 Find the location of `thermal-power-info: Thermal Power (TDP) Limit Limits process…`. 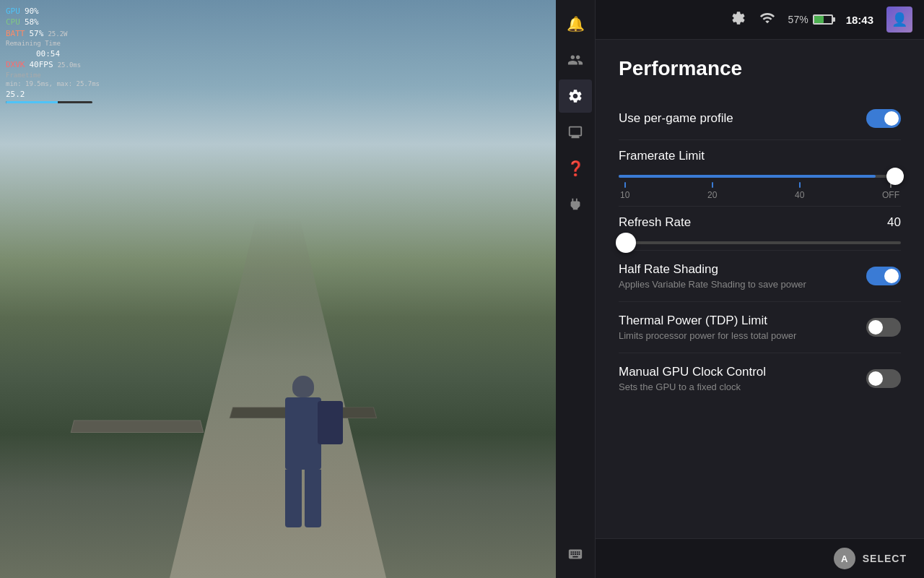

thermal-power-info: Thermal Power (TDP) Limit Limits process… is located at coordinates (742, 327).